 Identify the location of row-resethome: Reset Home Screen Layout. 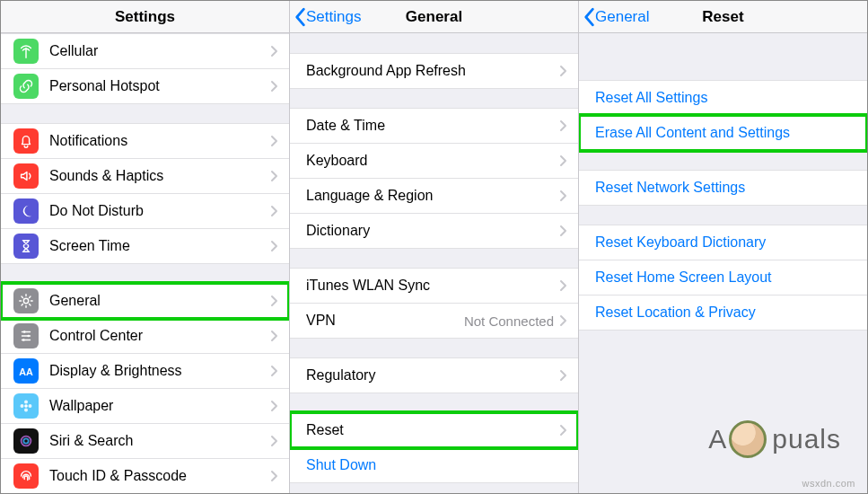
(723, 278).